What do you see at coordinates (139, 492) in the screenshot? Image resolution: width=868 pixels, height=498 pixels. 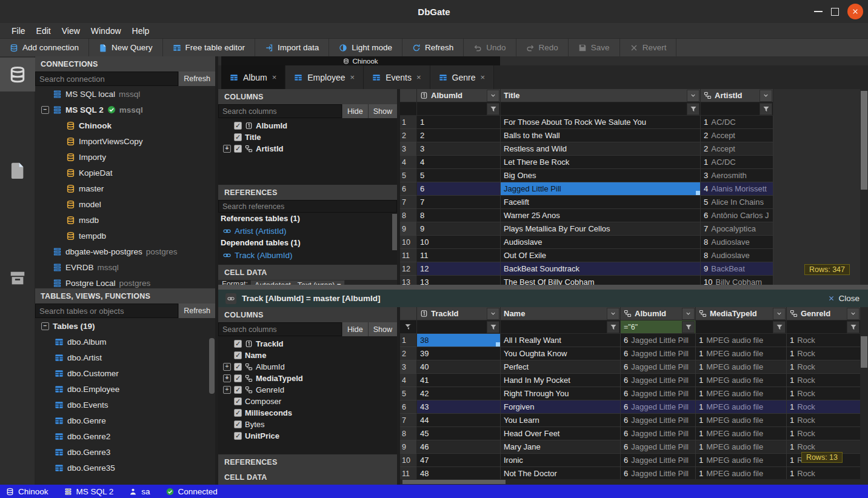 I see `status-sa: sa` at bounding box center [139, 492].